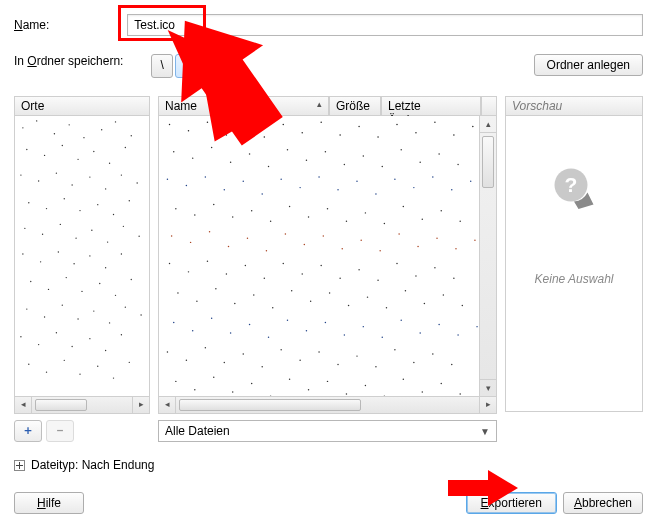  Describe the element at coordinates (355, 106) in the screenshot. I see `column-header-size: Größe` at that location.